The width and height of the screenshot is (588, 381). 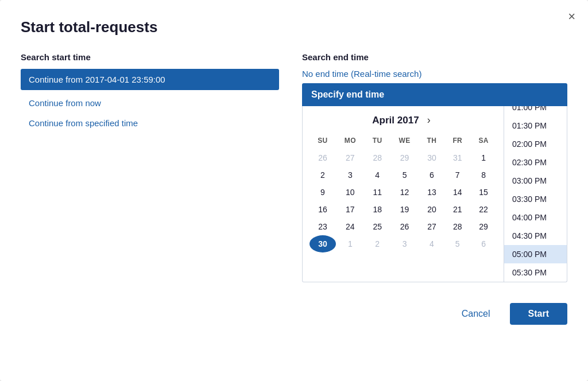 What do you see at coordinates (378, 192) in the screenshot?
I see `cal-day: 11` at bounding box center [378, 192].